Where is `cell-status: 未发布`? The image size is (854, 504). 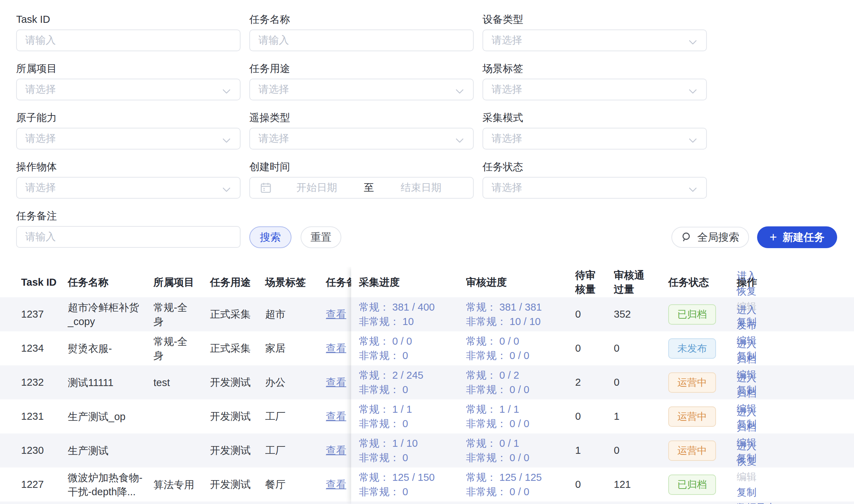 cell-status: 未发布 is located at coordinates (701, 348).